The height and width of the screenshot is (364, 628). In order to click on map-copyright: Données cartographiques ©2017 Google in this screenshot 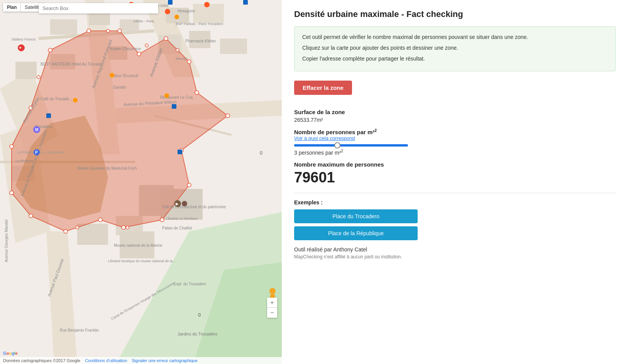, I will do `click(42, 361)`.